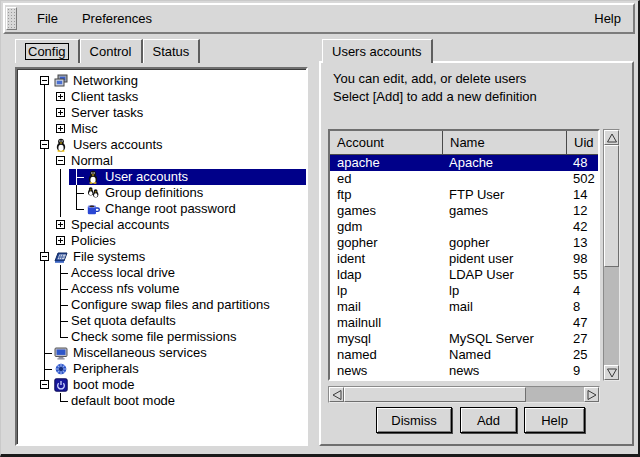 The width and height of the screenshot is (640, 457). I want to click on tree-item-label: Special accounts, so click(119, 225).